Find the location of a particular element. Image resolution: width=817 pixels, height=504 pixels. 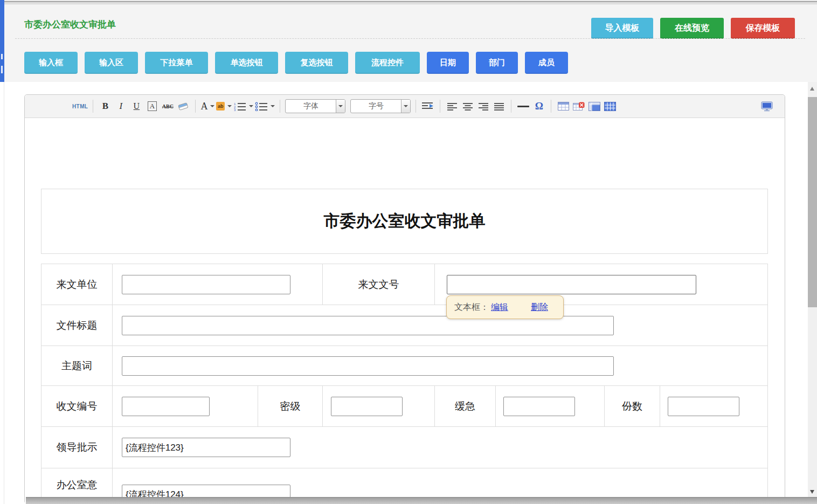

receipt-number-input is located at coordinates (166, 406).